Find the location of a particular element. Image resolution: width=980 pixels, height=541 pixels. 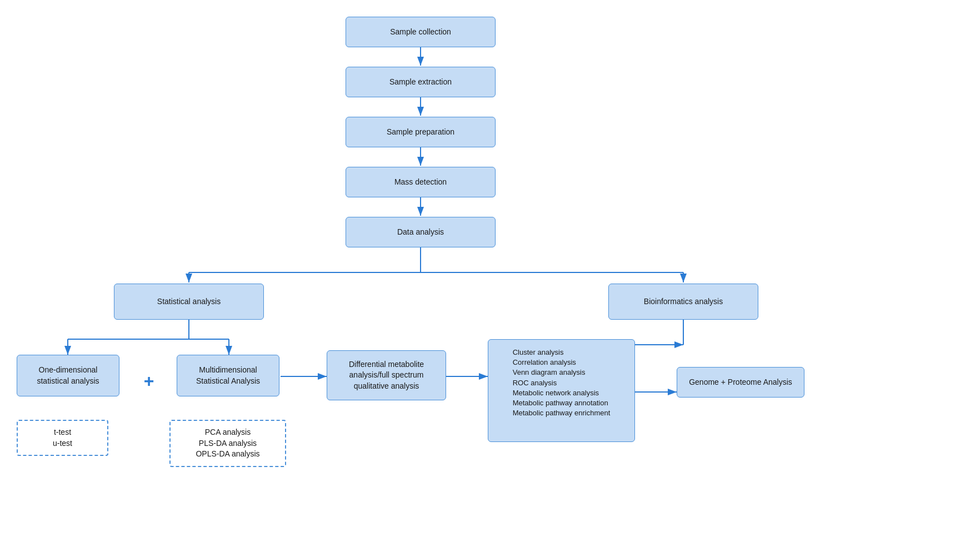

plus-sign: + is located at coordinates (149, 381).